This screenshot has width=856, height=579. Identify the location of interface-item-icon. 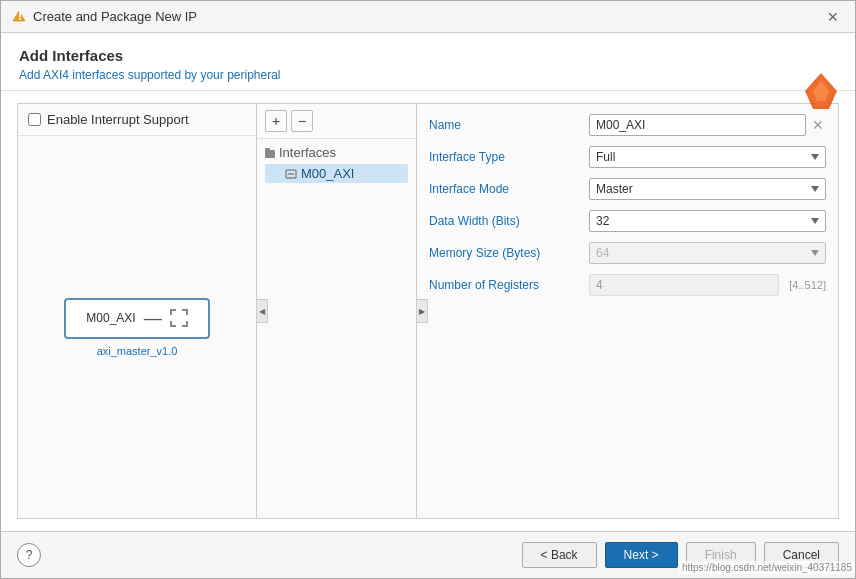
(291, 174).